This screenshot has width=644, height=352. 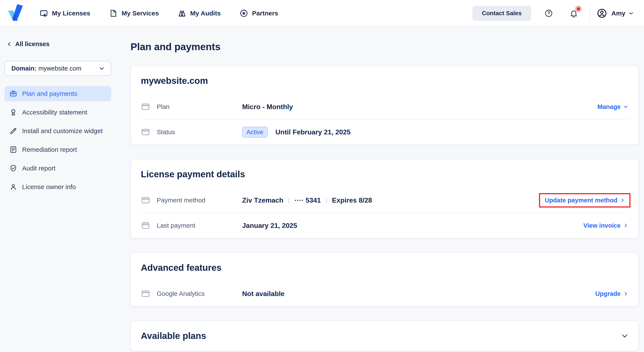 What do you see at coordinates (14, 131) in the screenshot?
I see `pencil-icon` at bounding box center [14, 131].